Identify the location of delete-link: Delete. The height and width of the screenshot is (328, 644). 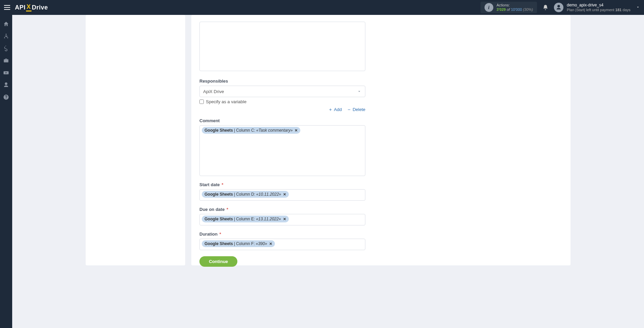
(356, 110).